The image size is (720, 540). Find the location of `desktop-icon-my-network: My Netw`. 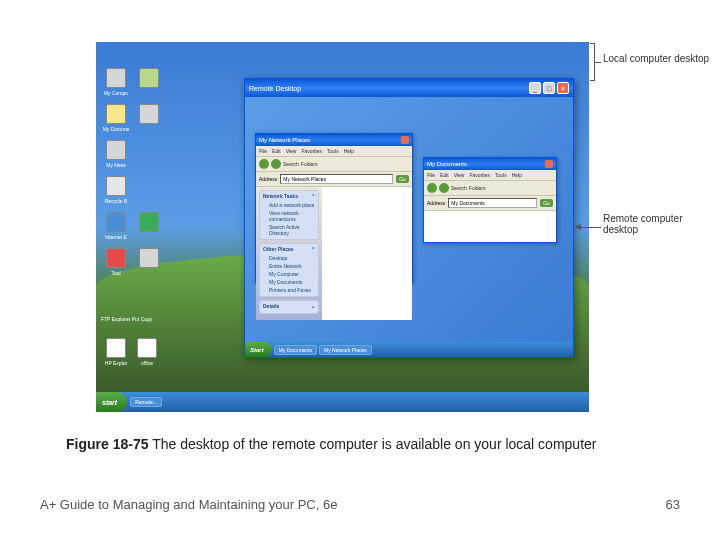

desktop-icon-my-network: My Netw is located at coordinates (116, 154).